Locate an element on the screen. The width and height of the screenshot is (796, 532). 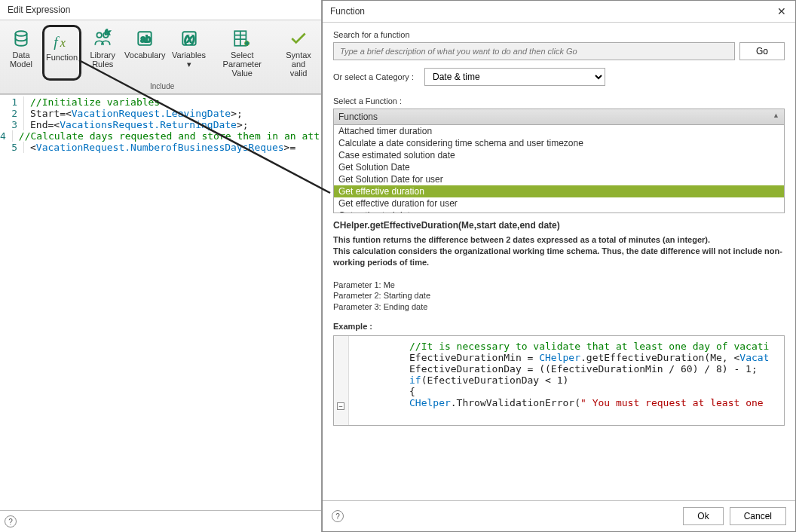
code-line: 4//Calculate days requested and store th… is located at coordinates (161, 136).